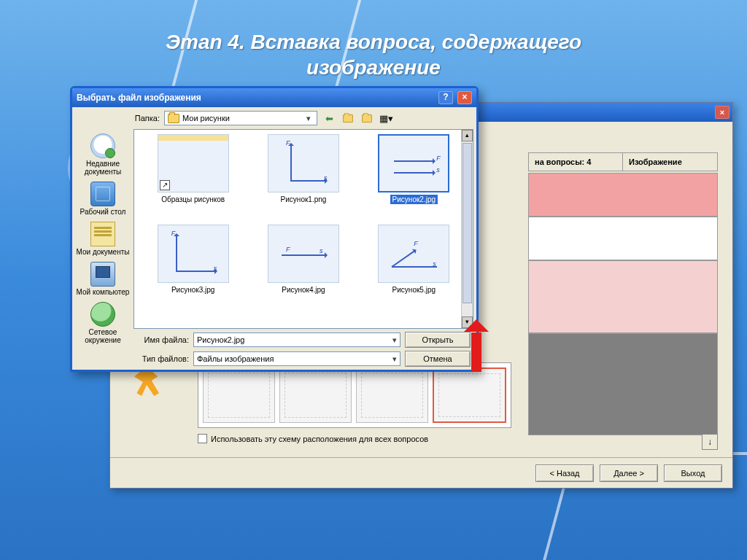 The width and height of the screenshot is (747, 560). Describe the element at coordinates (103, 239) in the screenshot. I see `place-documents: Мои документы` at that location.